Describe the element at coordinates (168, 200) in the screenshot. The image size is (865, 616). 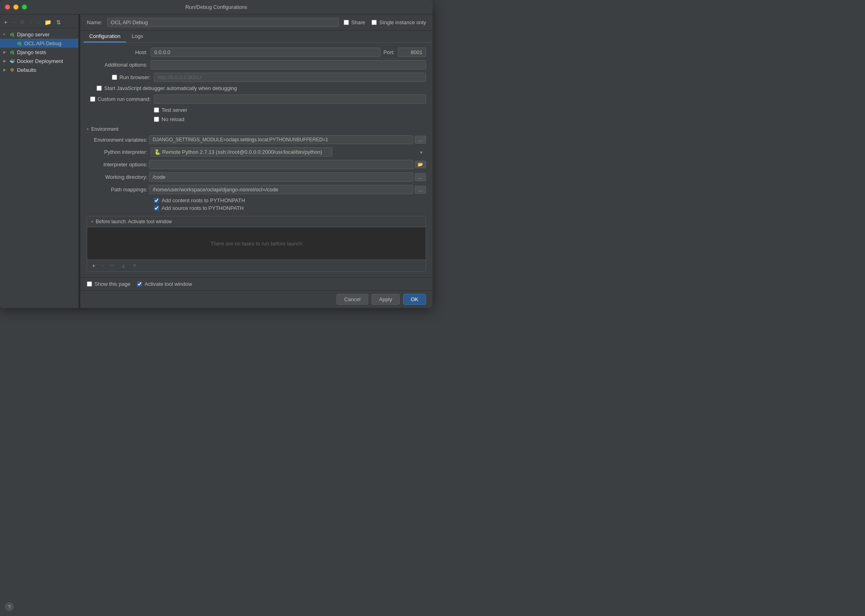
I see `add-content-roots-checkbox-label: Add content roots to PYTHONPATH` at that location.